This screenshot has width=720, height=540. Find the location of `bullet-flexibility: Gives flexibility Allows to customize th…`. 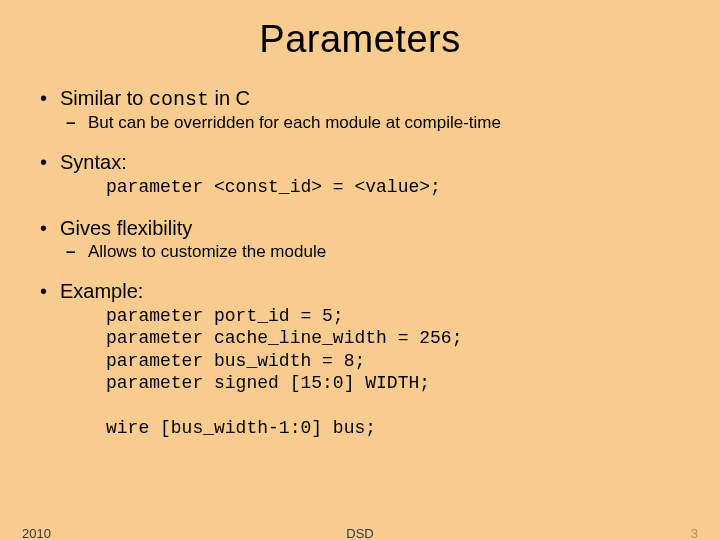

bullet-flexibility: Gives flexibility Allows to customize th… is located at coordinates (360, 240).